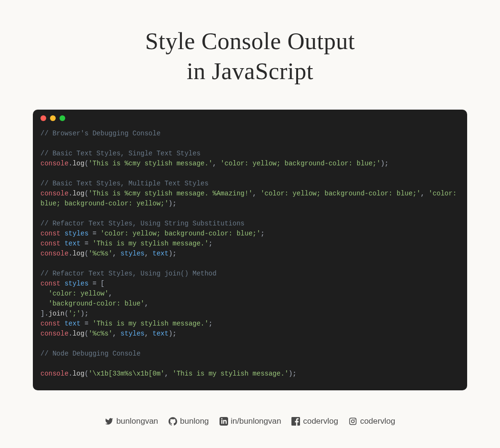 The width and height of the screenshot is (500, 448). Describe the element at coordinates (170, 193) in the screenshot. I see `code-token: 'This is %cmy stylish message. %Amazing!…` at that location.